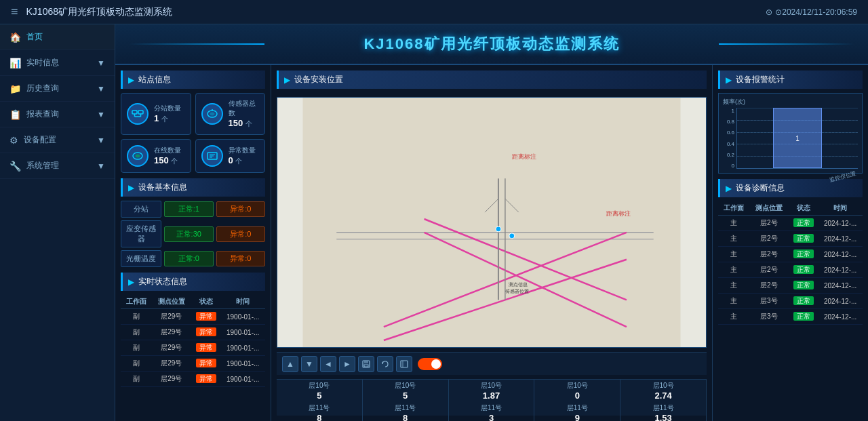 This screenshot has width=868, height=421. What do you see at coordinates (132, 282) in the screenshot?
I see `realtime-status-icon: ▶` at bounding box center [132, 282].